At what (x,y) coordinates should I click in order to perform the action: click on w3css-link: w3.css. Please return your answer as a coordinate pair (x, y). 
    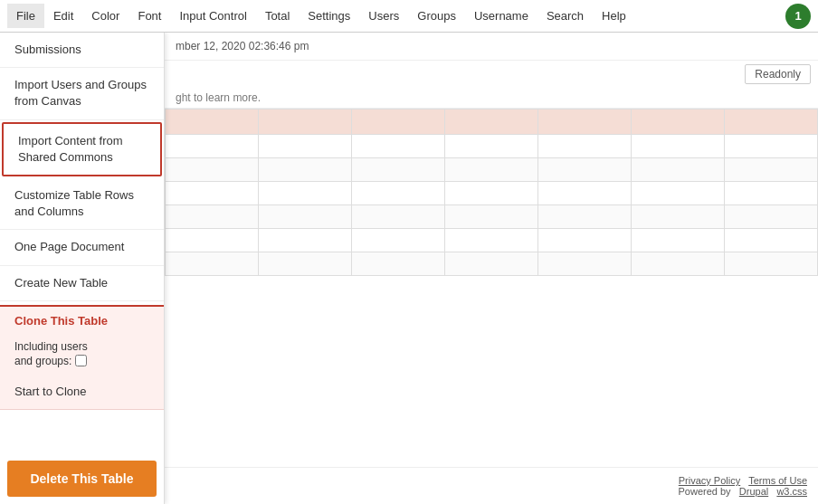
    Looking at the image, I should click on (792, 491).